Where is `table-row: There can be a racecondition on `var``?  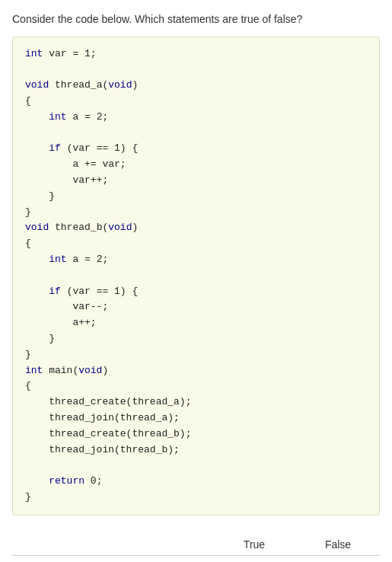 table-row: There can be a racecondition on `var` is located at coordinates (196, 559).